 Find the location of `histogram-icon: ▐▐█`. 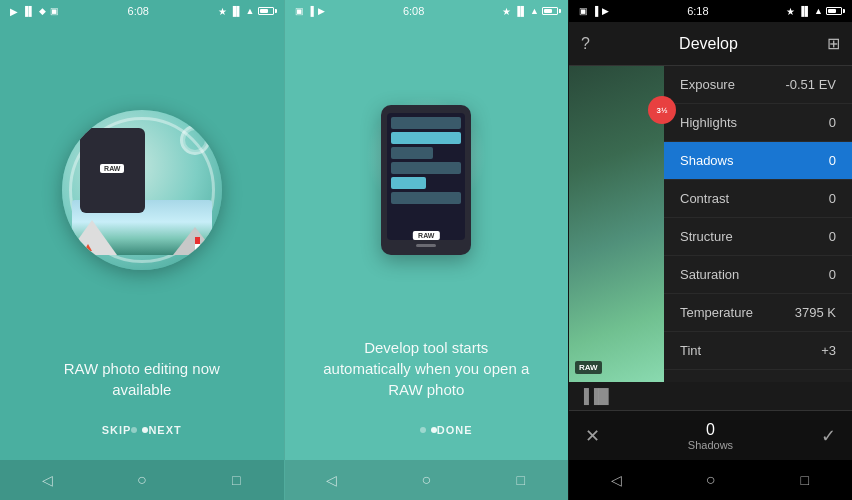

histogram-icon: ▐▐█ is located at coordinates (594, 396).